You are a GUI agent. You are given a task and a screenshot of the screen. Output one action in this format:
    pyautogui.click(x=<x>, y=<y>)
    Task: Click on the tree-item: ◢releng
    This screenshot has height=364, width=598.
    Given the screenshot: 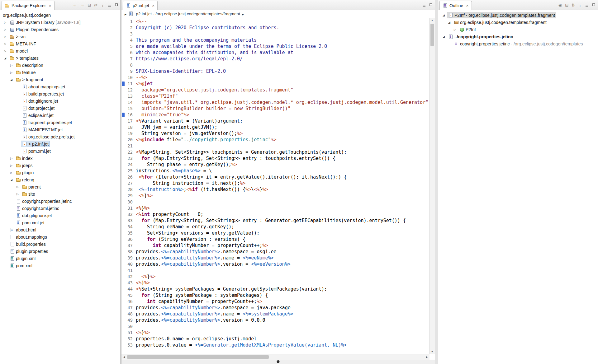 What is the action you would take?
    pyautogui.click(x=60, y=180)
    